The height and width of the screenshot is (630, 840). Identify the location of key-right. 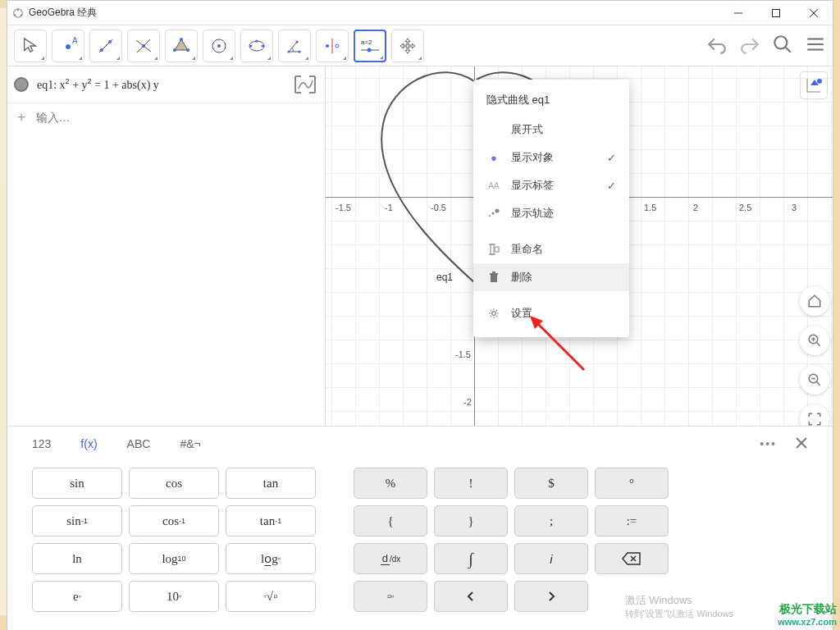
(551, 596).